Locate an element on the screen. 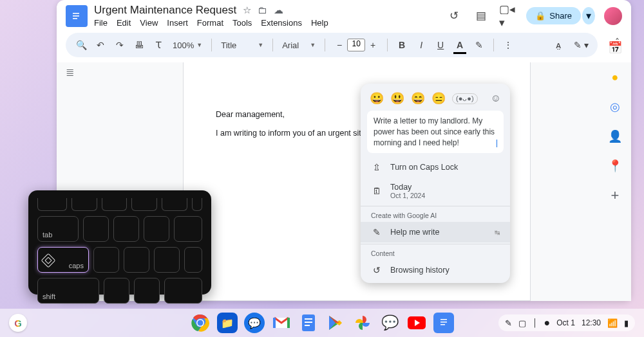  menu-edit: Edit is located at coordinates (124, 23).